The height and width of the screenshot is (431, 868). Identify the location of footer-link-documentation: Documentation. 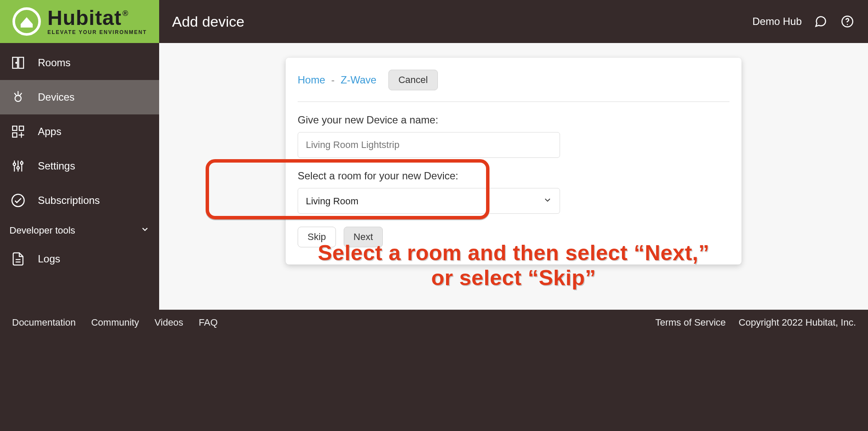
(44, 323).